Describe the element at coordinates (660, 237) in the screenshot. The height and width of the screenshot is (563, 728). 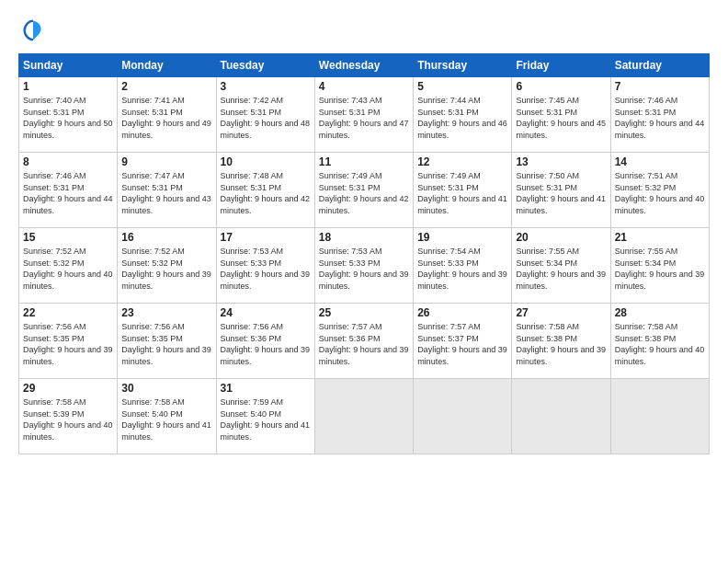
I see `day-number: 21` at that location.